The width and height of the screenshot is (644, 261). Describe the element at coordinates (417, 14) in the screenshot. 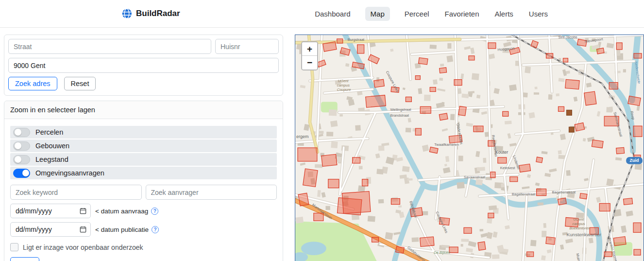

I see `nav-item-perceel: Perceel` at that location.